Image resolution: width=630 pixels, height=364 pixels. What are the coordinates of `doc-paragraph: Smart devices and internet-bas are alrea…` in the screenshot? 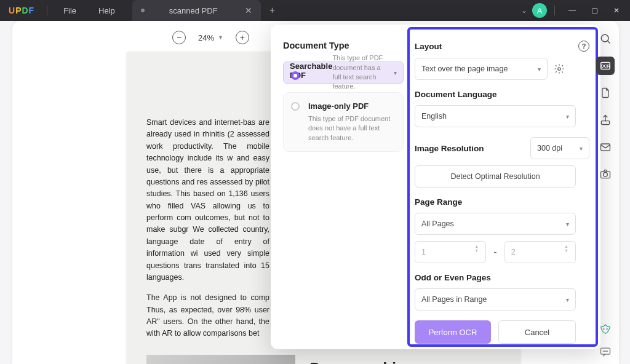 It's located at (208, 200).